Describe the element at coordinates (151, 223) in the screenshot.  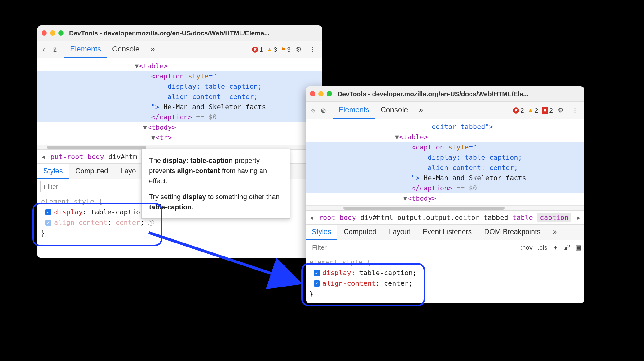
I see `info-icon: i` at that location.